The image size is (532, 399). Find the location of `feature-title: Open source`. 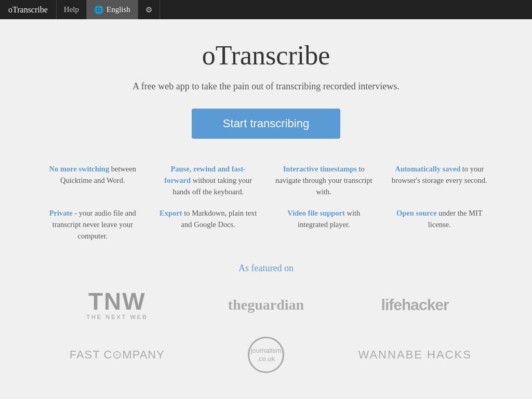

feature-title: Open source is located at coordinates (417, 213).